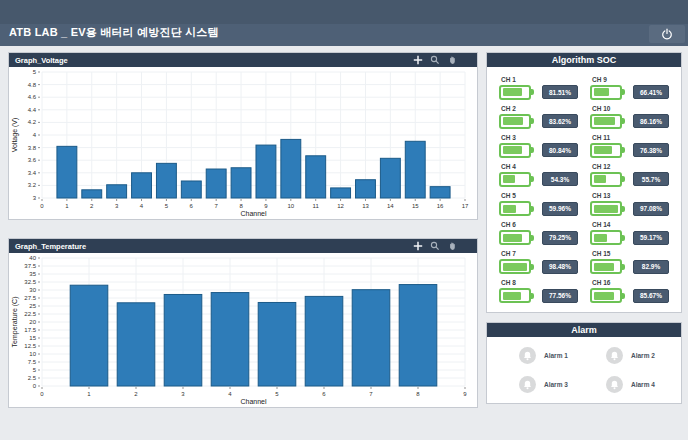 The width and height of the screenshot is (688, 440). What do you see at coordinates (556, 356) in the screenshot?
I see `alarm-label: Alarm 1` at bounding box center [556, 356].